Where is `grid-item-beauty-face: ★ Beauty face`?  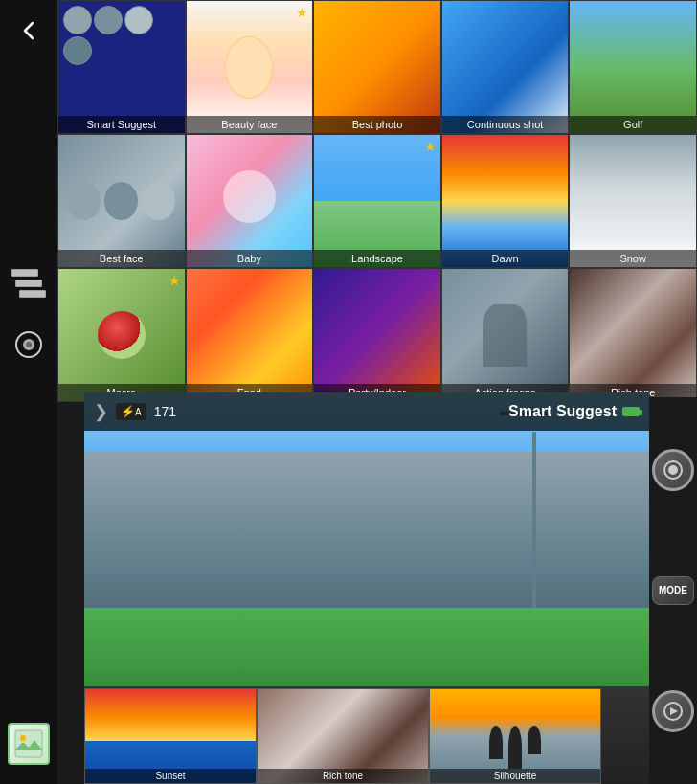 grid-item-beauty-face: ★ Beauty face is located at coordinates (250, 67).